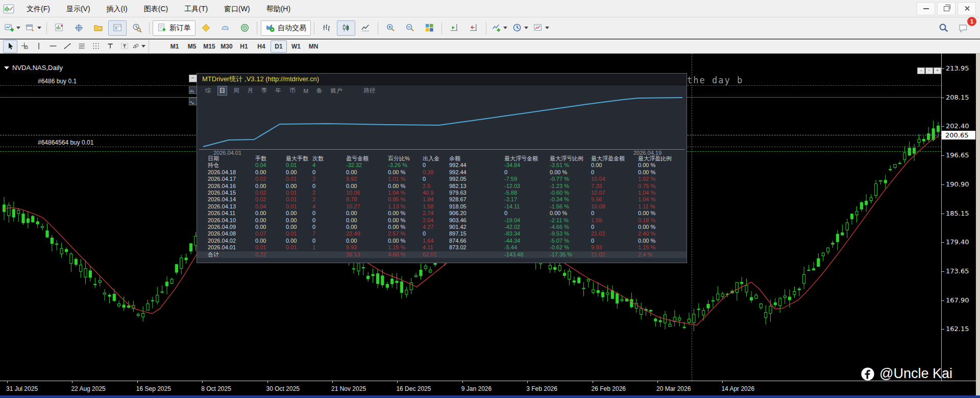 The image size is (980, 398). What do you see at coordinates (82, 46) in the screenshot?
I see `fibonacci-tool-button` at bounding box center [82, 46].